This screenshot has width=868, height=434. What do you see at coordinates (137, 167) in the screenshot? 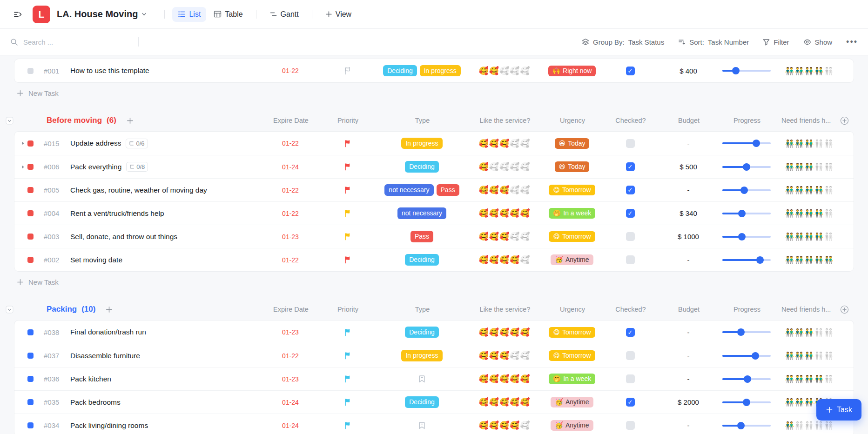
I see `subtask-count-badge: 0/8` at bounding box center [137, 167].